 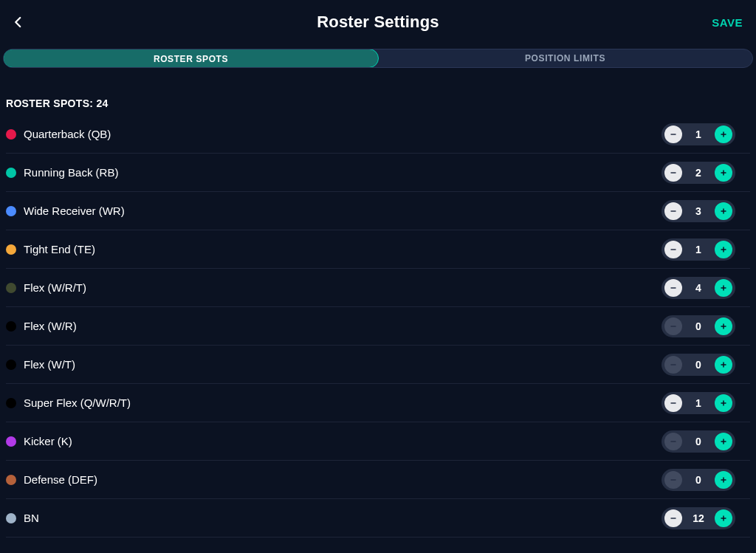 I want to click on quantity-stepper: 4, so click(x=698, y=288).